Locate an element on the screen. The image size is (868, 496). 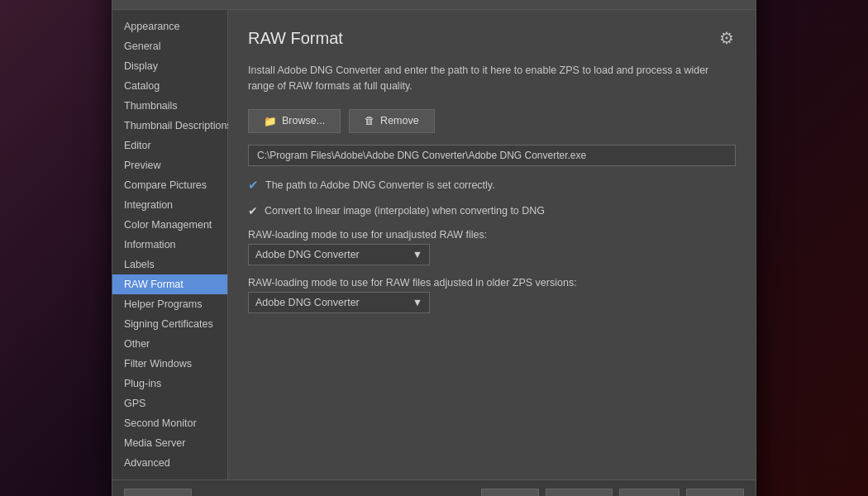
remove-icon: 🗑 is located at coordinates (370, 121).